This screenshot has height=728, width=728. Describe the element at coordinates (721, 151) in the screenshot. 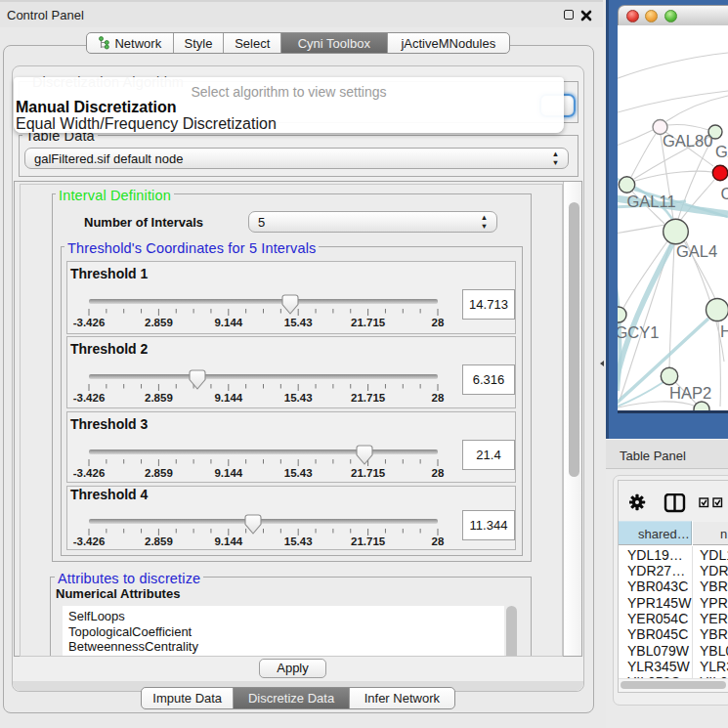

I see `svg-text: GA` at that location.